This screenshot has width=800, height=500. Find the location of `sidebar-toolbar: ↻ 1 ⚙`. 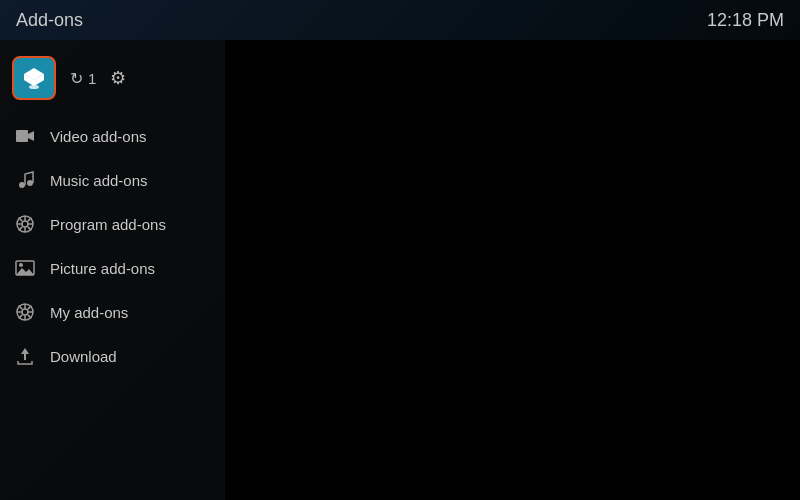

sidebar-toolbar: ↻ 1 ⚙ is located at coordinates (112, 82).